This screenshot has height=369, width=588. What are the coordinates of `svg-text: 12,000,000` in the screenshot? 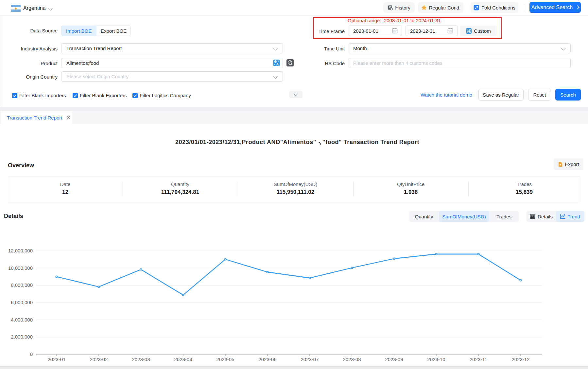 It's located at (20, 251).